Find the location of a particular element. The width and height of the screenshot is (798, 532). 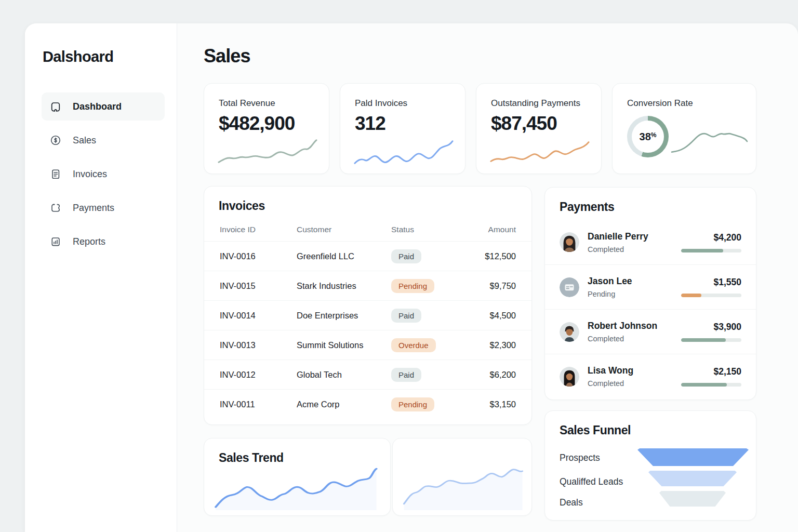

invoice-amount: $4,500 is located at coordinates (496, 316).